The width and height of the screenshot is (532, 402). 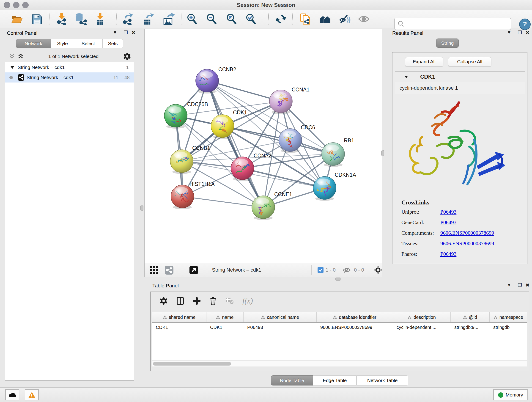 I want to click on column-header: canonical name, so click(x=280, y=317).